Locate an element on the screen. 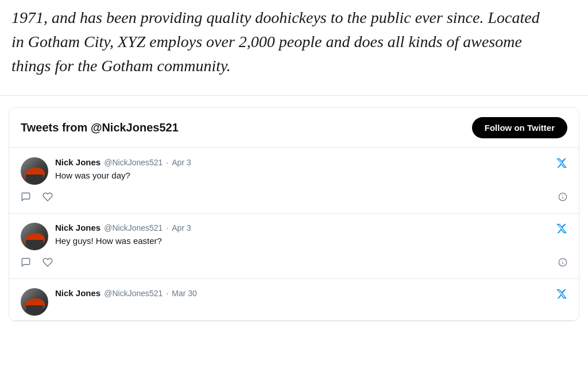  widget-header: Tweets from @NickJones521 Follow on Twit… is located at coordinates (294, 128).